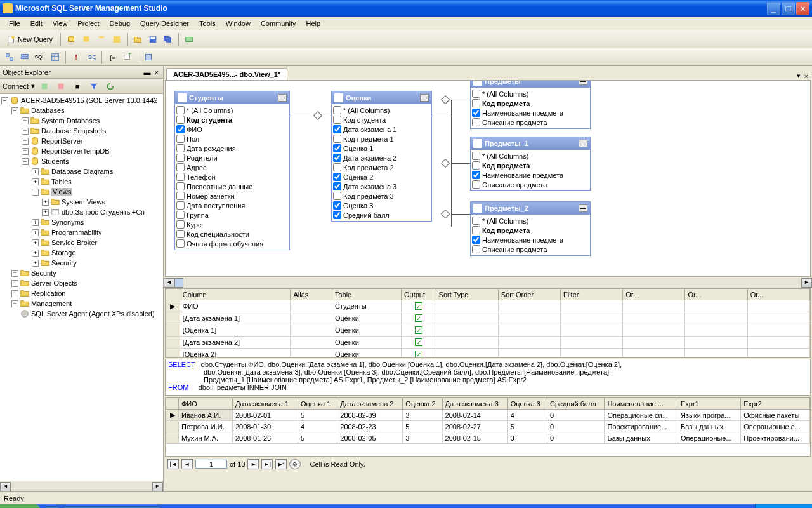 This screenshot has height=508, width=812. Describe the element at coordinates (709, 404) in the screenshot. I see `result-header: Expr1` at that location.